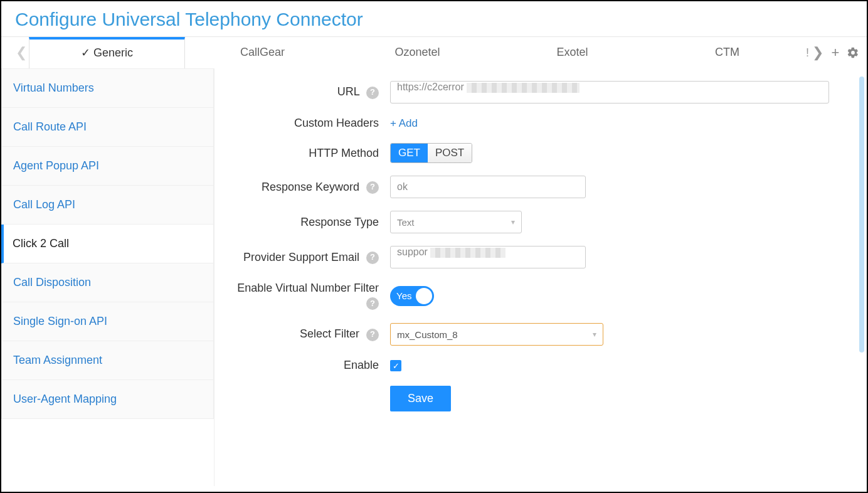  I want to click on tab-callgear: CallGear, so click(262, 53).